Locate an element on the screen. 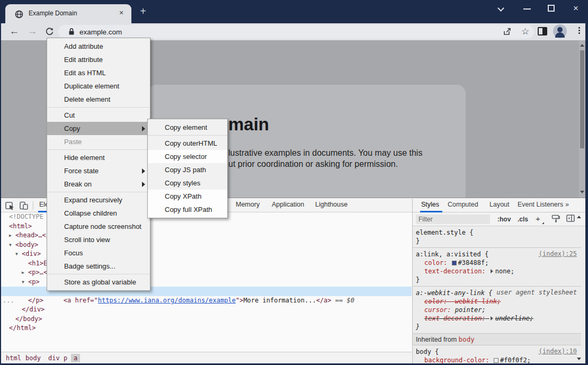 The width and height of the screenshot is (588, 365). url-text: example.com is located at coordinates (101, 32).